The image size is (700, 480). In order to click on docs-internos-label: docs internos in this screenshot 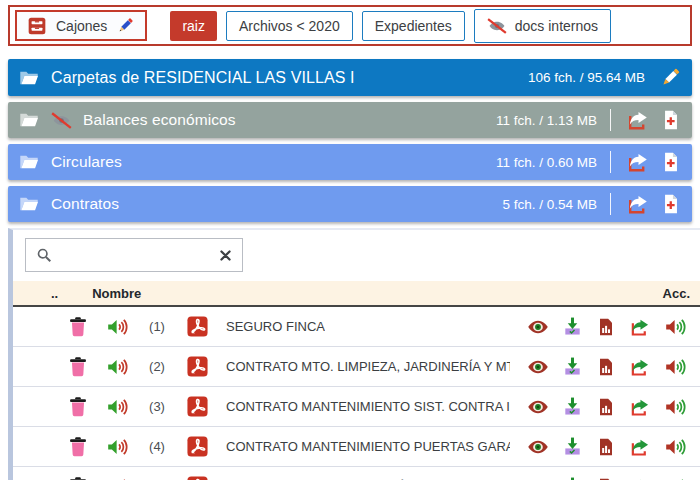, I will do `click(556, 26)`.